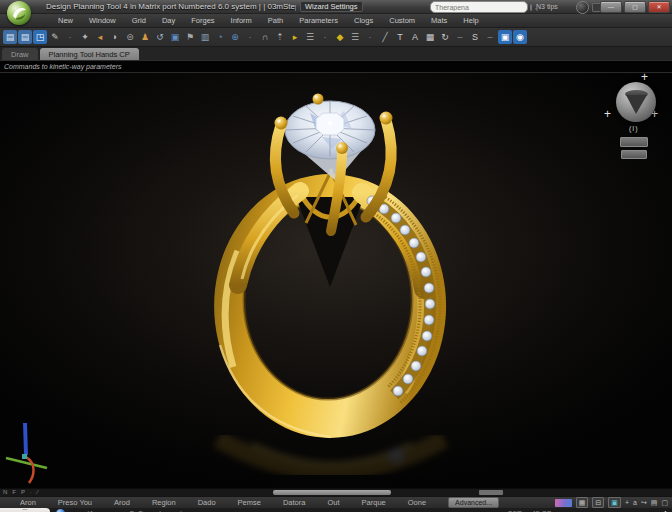  What do you see at coordinates (115, 37) in the screenshot?
I see `pointer-icon: ◗` at bounding box center [115, 37].